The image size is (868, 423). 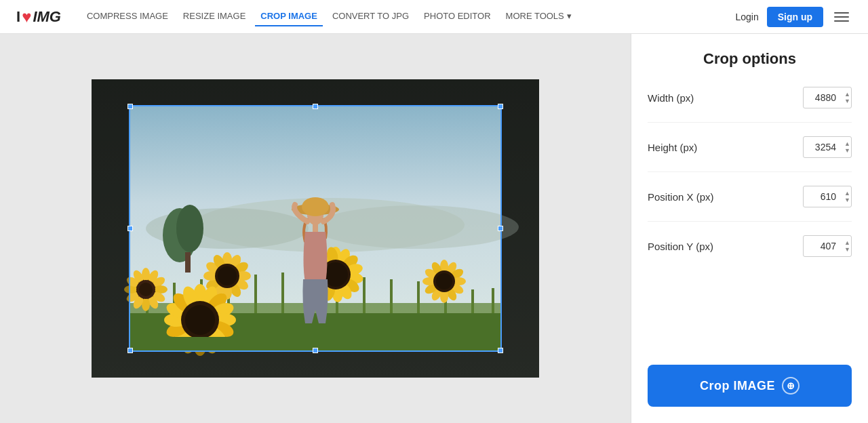 What do you see at coordinates (750, 253) in the screenshot?
I see `position-y-field: Position Y (px) ▲ ▼` at bounding box center [750, 253].